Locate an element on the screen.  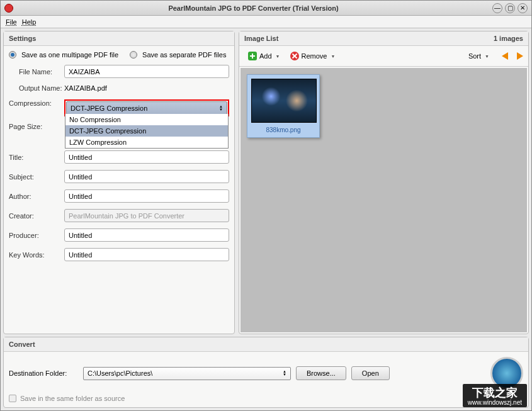
same-folder-checkbox is located at coordinates (13, 398).